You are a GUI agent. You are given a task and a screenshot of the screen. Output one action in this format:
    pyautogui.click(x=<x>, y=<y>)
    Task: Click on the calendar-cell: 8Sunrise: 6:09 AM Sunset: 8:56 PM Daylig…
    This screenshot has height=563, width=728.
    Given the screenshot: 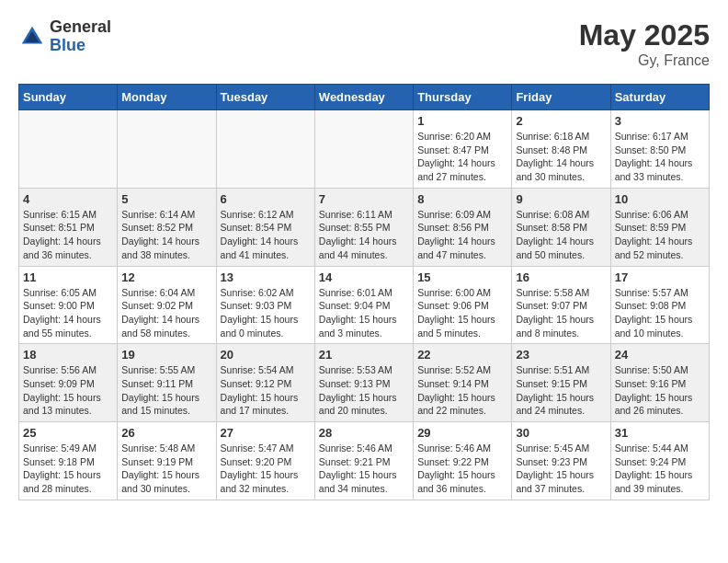 What is the action you would take?
    pyautogui.click(x=463, y=226)
    